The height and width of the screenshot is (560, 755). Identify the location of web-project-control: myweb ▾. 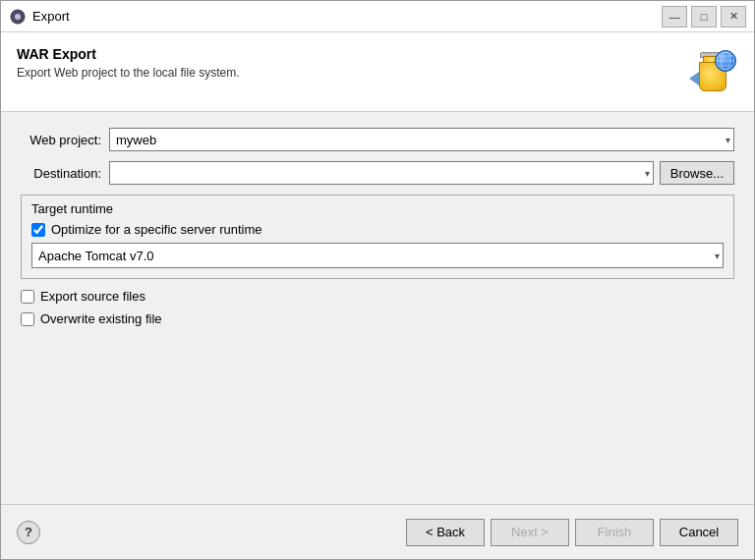
(422, 140).